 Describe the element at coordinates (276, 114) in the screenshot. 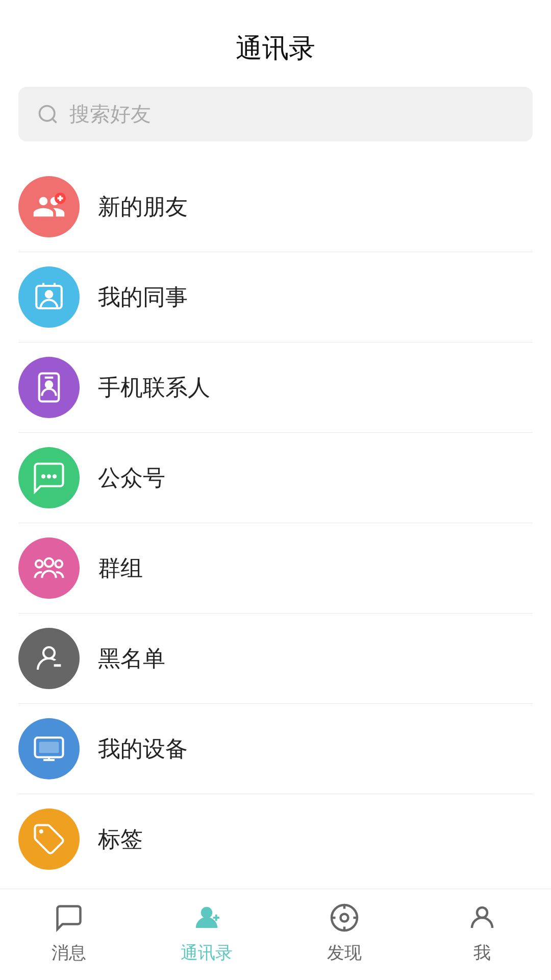

I see `search-bar: 搜索好友` at that location.